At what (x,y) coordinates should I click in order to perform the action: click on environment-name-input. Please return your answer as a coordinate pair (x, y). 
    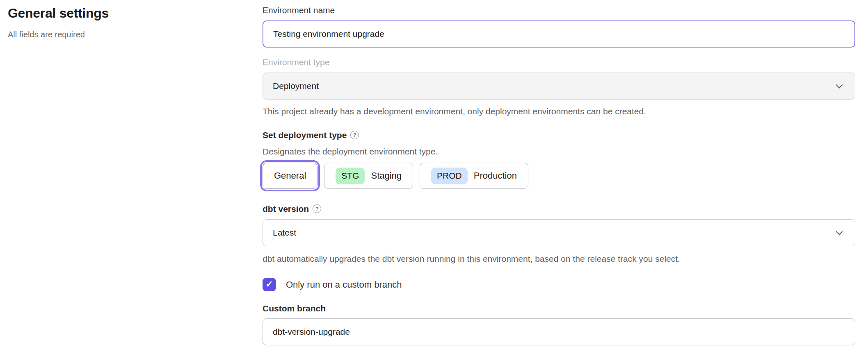
    Looking at the image, I should click on (559, 34).